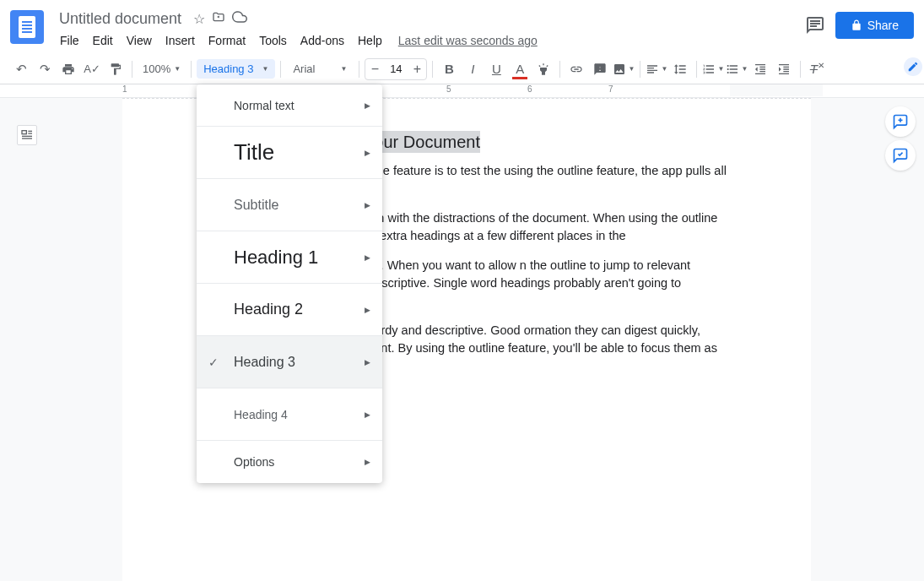  Describe the element at coordinates (181, 41) in the screenshot. I see `menu-insert: Insert` at that location.